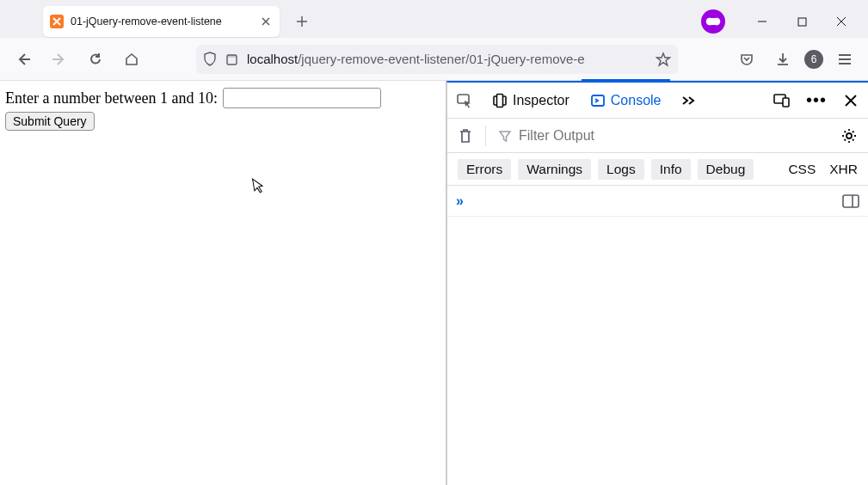 The image size is (868, 485). I want to click on tab-title: 01-jQuery-remove-event-listene, so click(162, 21).